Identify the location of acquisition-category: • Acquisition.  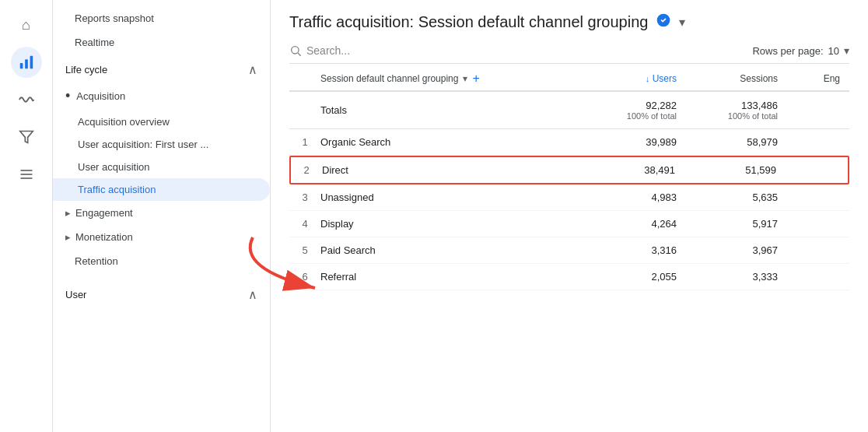
(162, 97).